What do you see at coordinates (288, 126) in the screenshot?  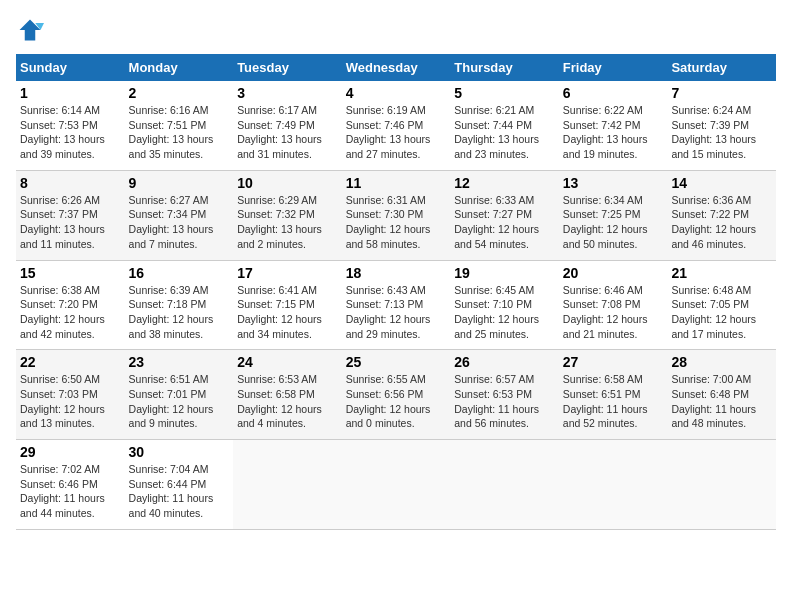 I see `calendar-cell: 3 Sunrise: 6:17 AMSunset: 7:49 PMDayligh…` at bounding box center [288, 126].